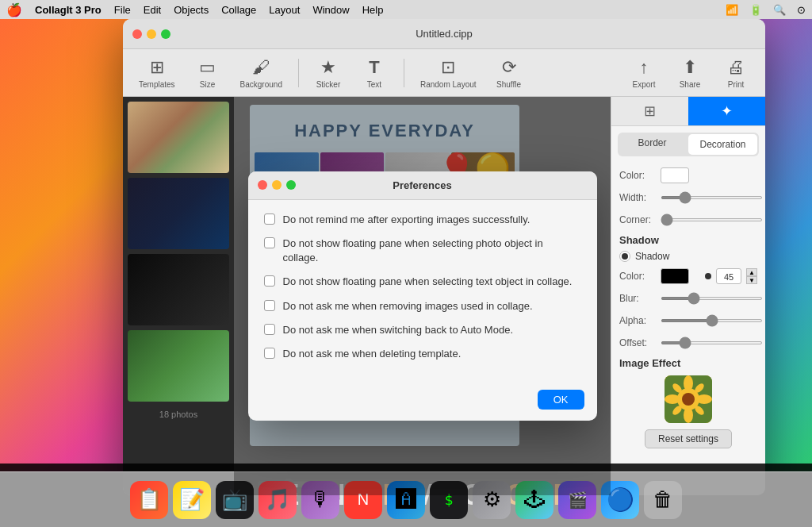  What do you see at coordinates (652, 256) in the screenshot?
I see `shadow-toggle-label: Shadow` at bounding box center [652, 256].